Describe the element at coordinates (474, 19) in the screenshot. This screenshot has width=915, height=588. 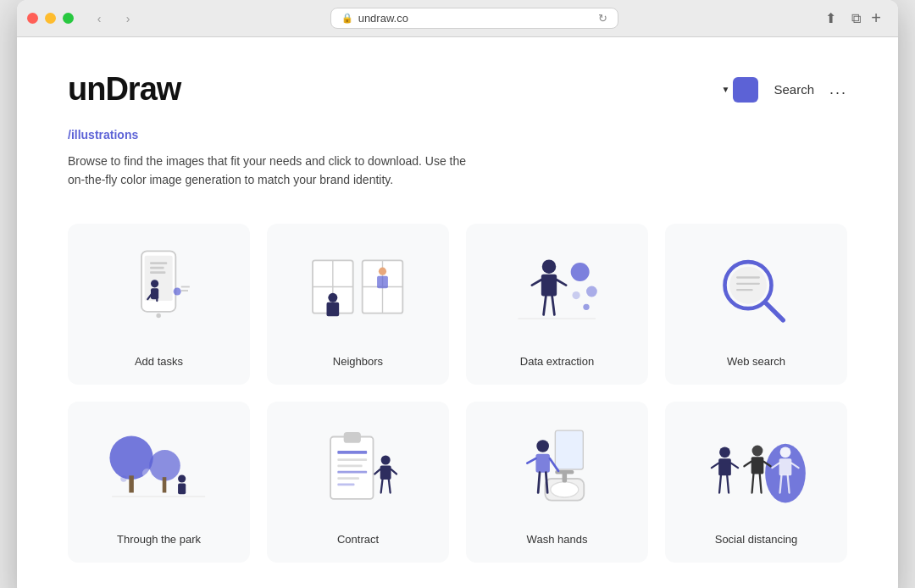
I see `tab-bar-area: 🔒 undraw.co ↻` at that location.